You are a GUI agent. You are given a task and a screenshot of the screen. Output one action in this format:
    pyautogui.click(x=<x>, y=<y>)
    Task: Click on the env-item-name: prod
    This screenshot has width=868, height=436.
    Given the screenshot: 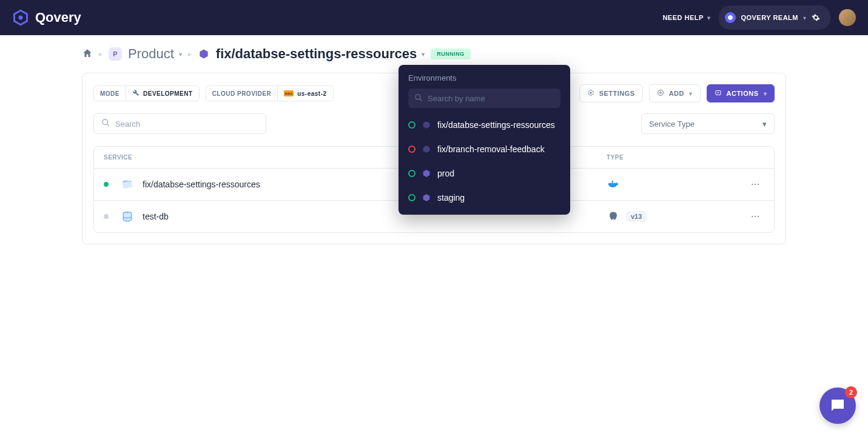 What is the action you would take?
    pyautogui.click(x=446, y=173)
    